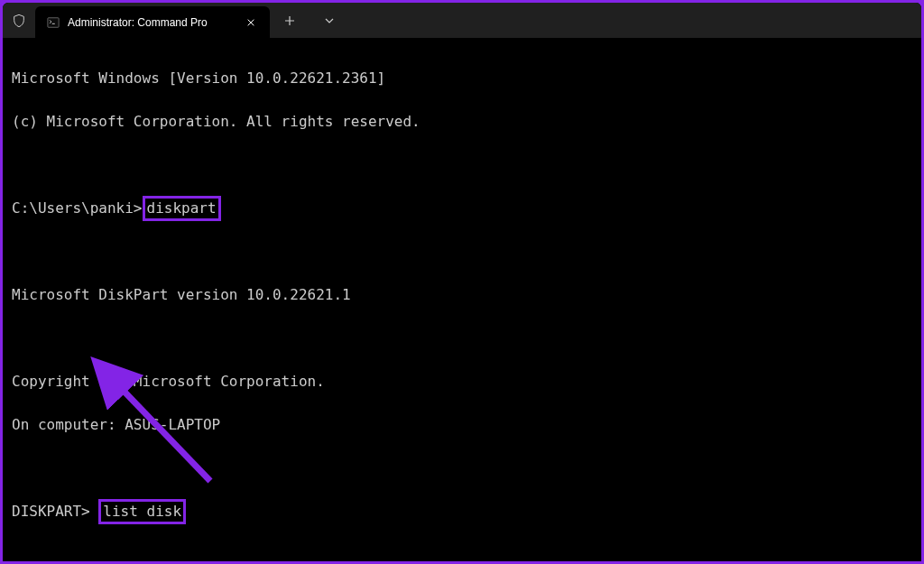 This screenshot has width=924, height=564. What do you see at coordinates (462, 21) in the screenshot?
I see `title-bar: Administrator: Command Pro` at bounding box center [462, 21].